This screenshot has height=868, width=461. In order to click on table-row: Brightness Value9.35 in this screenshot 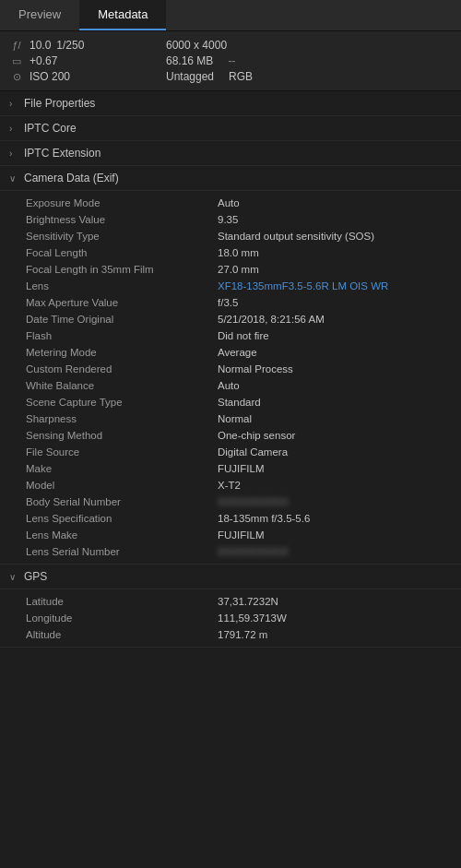, I will do `click(230, 220)`.